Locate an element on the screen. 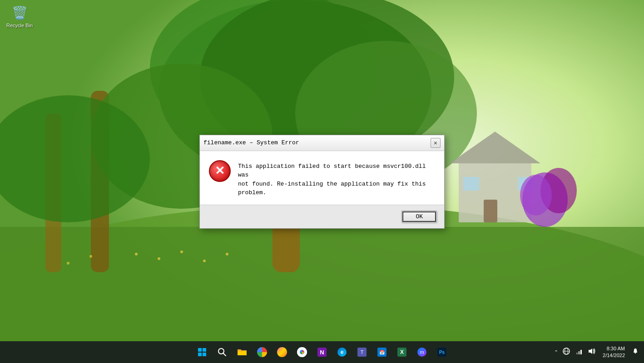 The height and width of the screenshot is (363, 644). error-circle-icon: ✕ is located at coordinates (220, 171).